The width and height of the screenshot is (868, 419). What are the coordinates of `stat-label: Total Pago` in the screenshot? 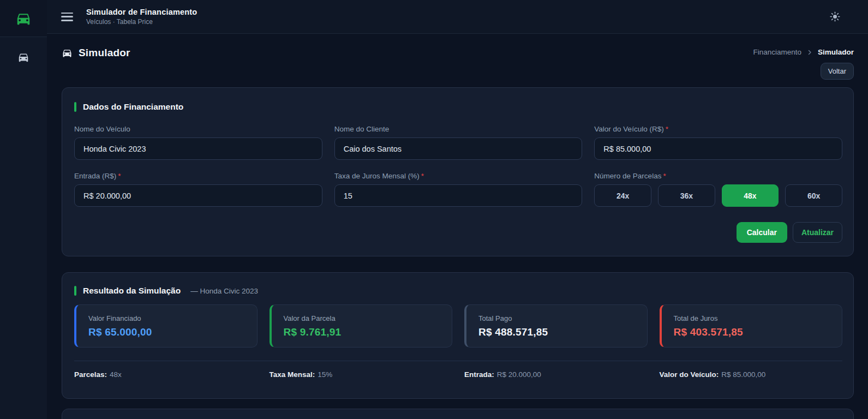 It's located at (558, 319).